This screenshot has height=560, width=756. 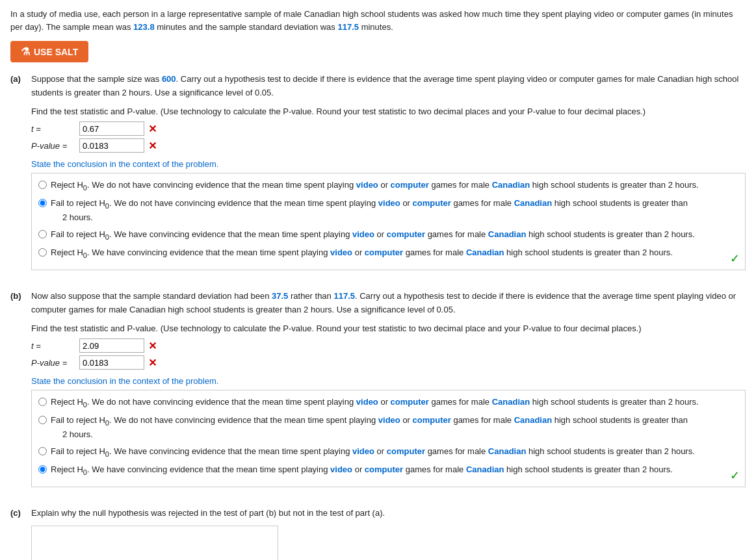 I want to click on part-a-t-row: t = ✕, so click(x=389, y=129).